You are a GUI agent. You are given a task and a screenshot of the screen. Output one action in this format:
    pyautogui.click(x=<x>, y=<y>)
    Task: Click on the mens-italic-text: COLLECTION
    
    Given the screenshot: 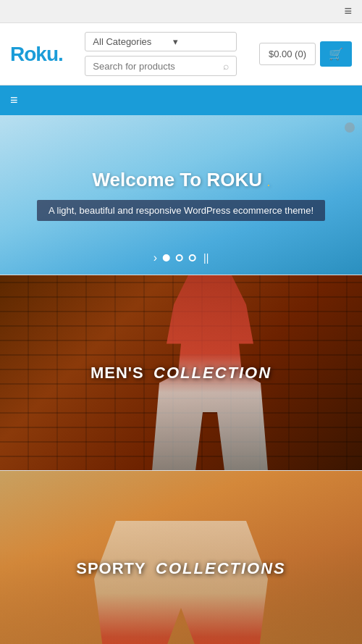 What is the action you would take?
    pyautogui.click(x=213, y=372)
    